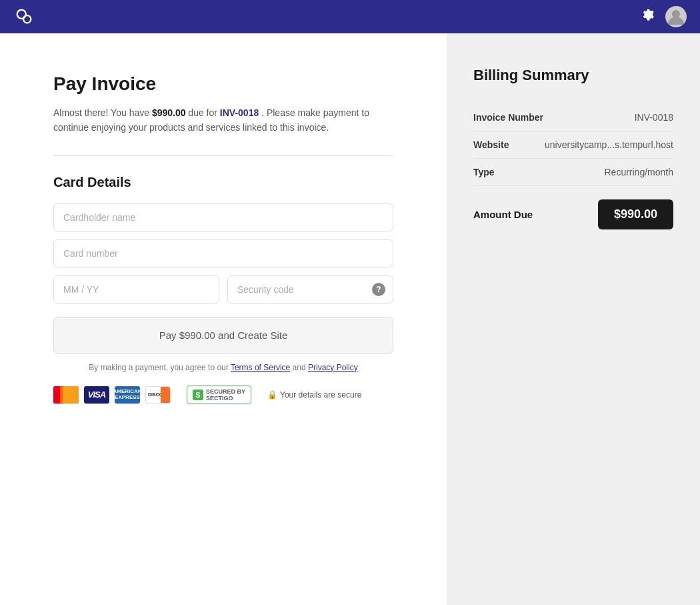  I want to click on amount-due-label: Amount Due, so click(503, 215).